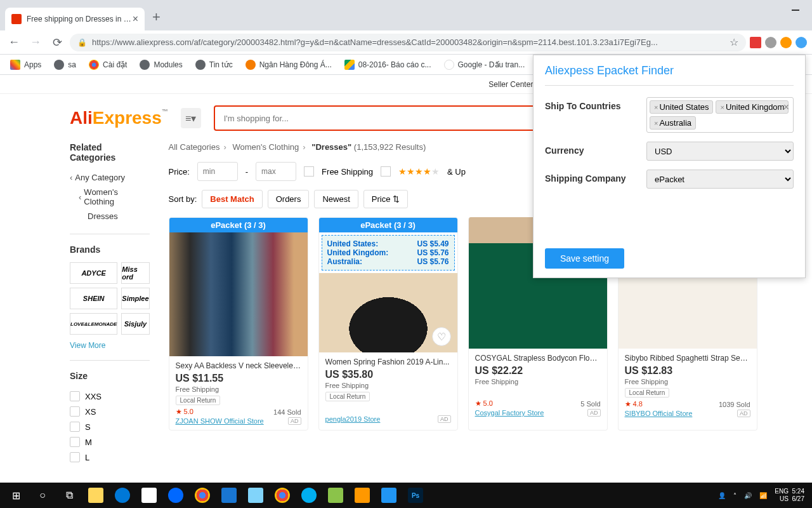  Describe the element at coordinates (176, 495) in the screenshot. I see `zalo-icon` at that location.